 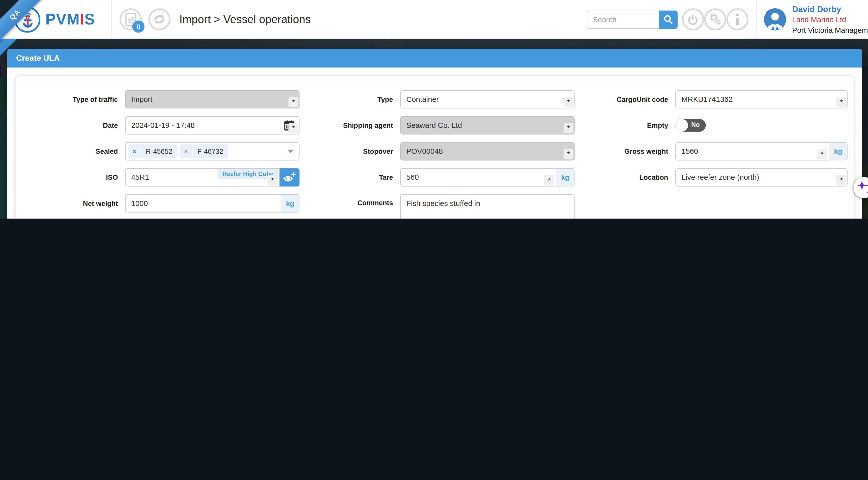 I want to click on iso-input, so click(x=202, y=177).